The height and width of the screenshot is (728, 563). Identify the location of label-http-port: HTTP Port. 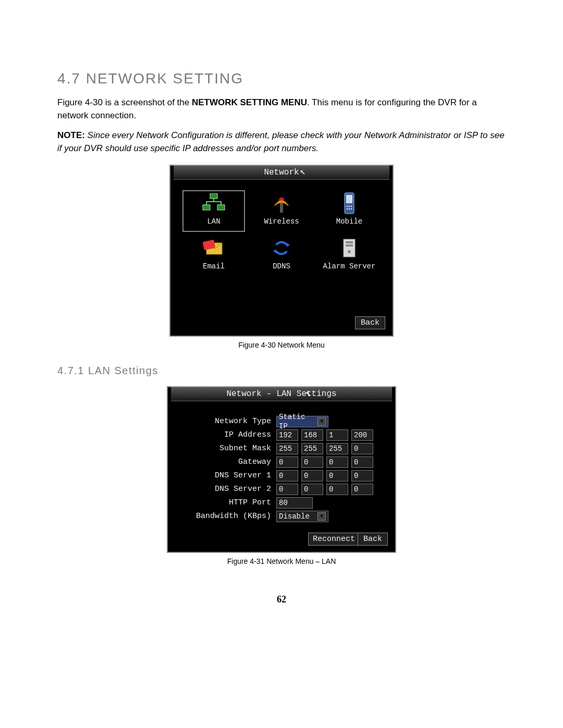
(229, 502).